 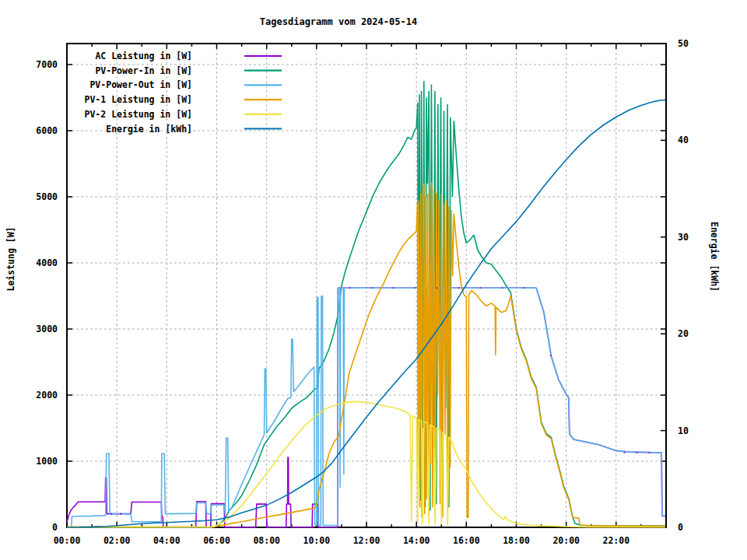 I want to click on legend-label: PV-1 Leistung in [W], so click(x=139, y=100).